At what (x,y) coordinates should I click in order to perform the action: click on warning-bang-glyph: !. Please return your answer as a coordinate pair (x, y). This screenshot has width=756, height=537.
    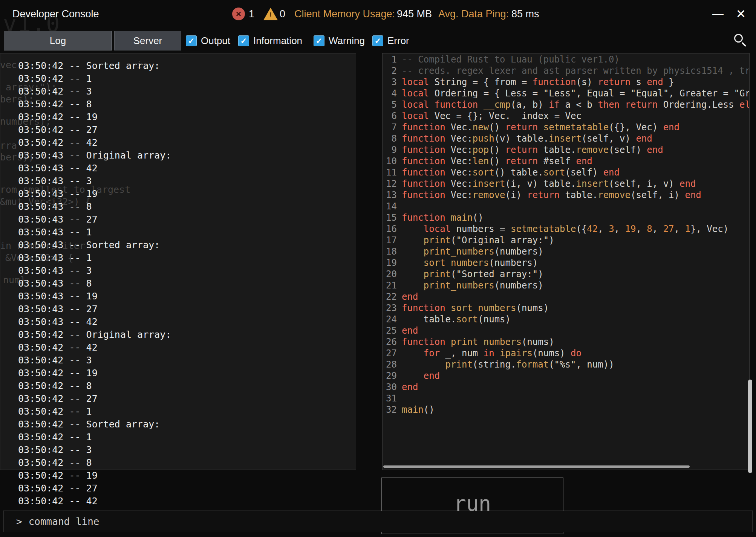
    Looking at the image, I should click on (271, 15).